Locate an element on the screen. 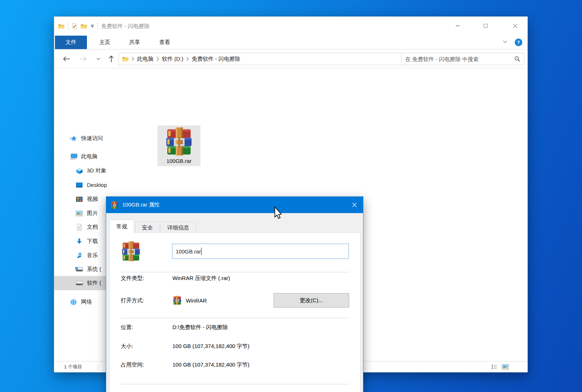 The width and height of the screenshot is (582, 392). search-input is located at coordinates (456, 59).